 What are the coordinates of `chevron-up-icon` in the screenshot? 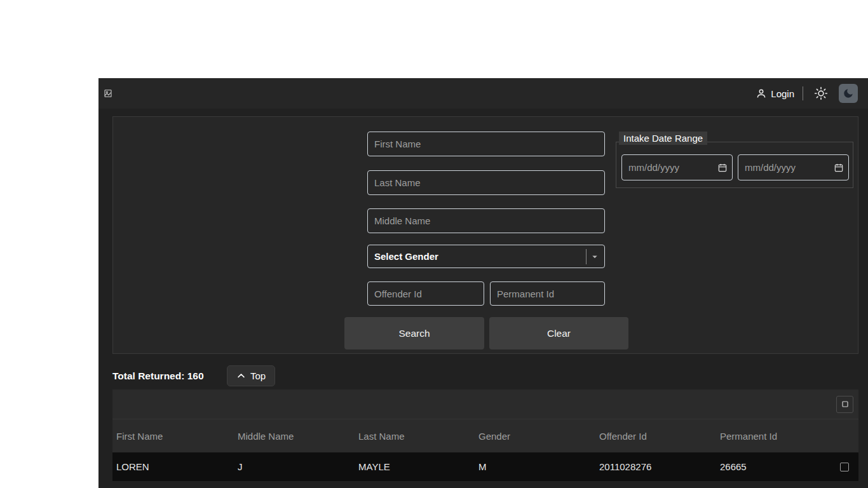 It's located at (241, 376).